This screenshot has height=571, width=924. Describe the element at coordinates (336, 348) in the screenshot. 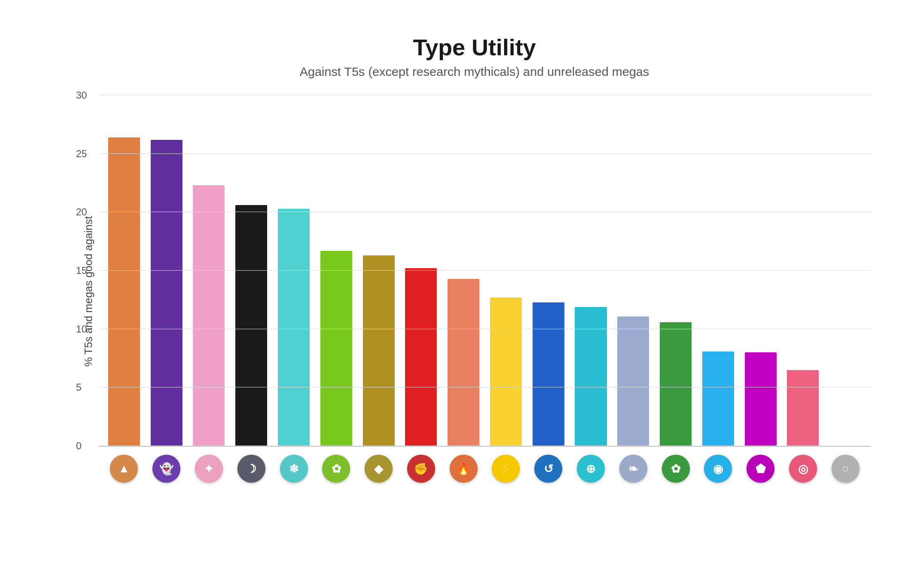

I see `bar-grass` at that location.